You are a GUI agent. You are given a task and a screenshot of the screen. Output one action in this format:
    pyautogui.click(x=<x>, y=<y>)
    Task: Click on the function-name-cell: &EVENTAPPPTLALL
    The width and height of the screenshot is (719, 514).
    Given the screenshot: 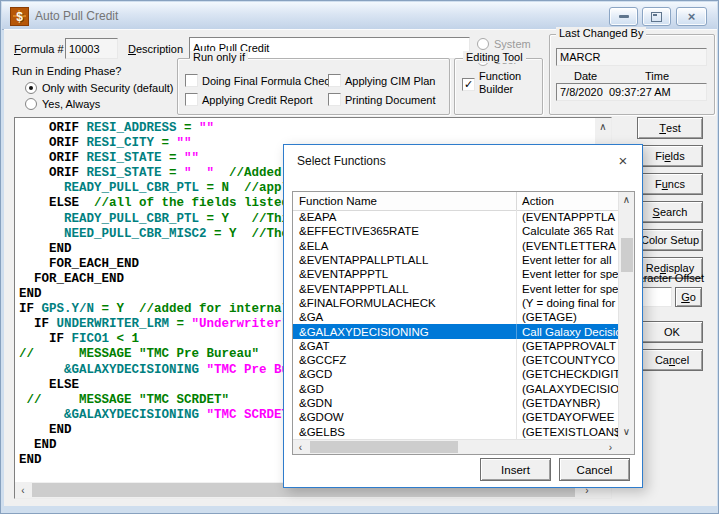 What is the action you would take?
    pyautogui.click(x=404, y=289)
    